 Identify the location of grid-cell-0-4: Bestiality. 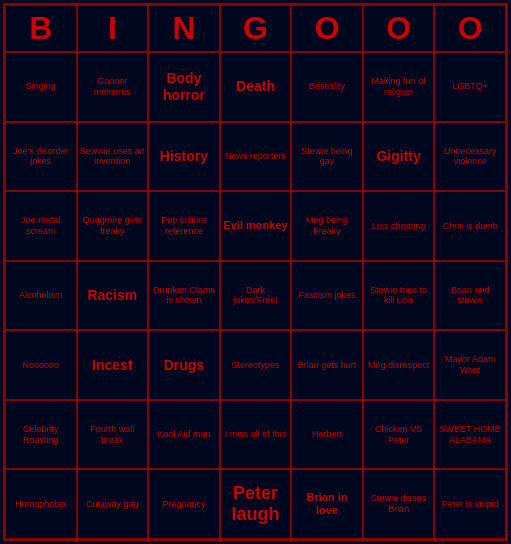
(327, 87).